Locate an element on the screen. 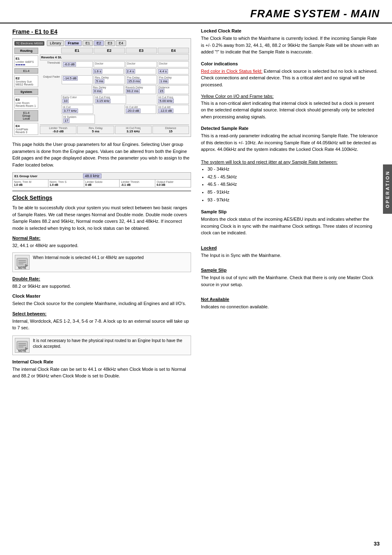 Image resolution: width=392 pixels, height=555 pixels. locked-label: Locked is located at coordinates (290, 248).